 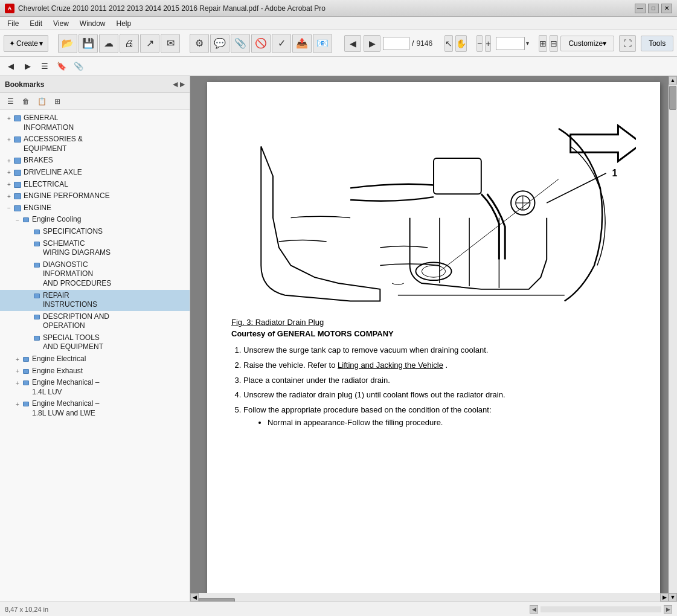 What do you see at coordinates (673, 80) in the screenshot?
I see `scroll-up-button: ▲` at bounding box center [673, 80].